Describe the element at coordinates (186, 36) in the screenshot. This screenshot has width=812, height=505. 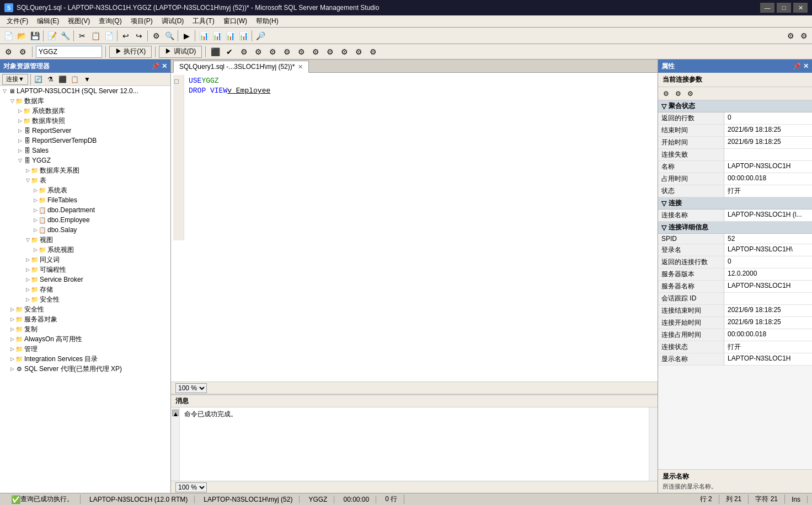
I see `tb-btn8: ▶` at that location.